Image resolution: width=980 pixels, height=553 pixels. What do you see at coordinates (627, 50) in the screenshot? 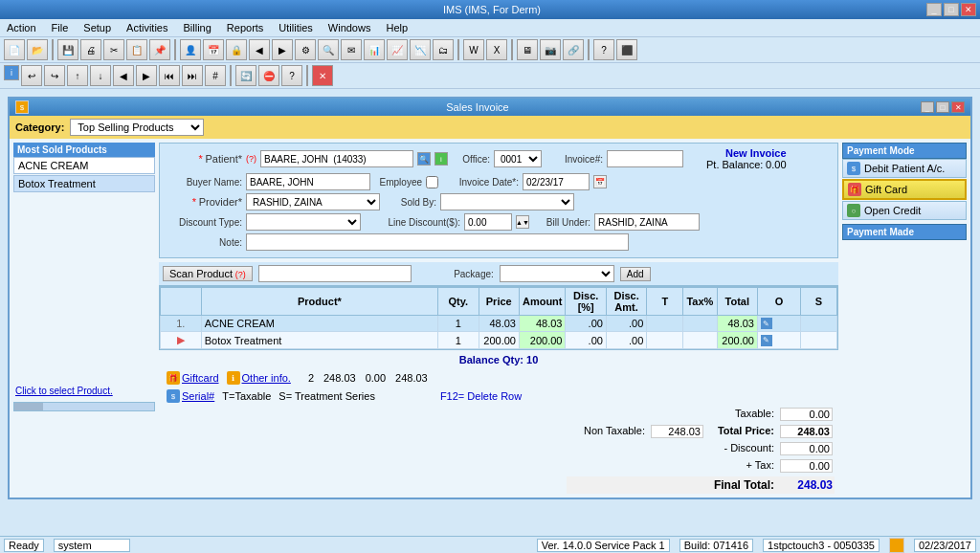
I see `tb-e1: ⬛` at bounding box center [627, 50].